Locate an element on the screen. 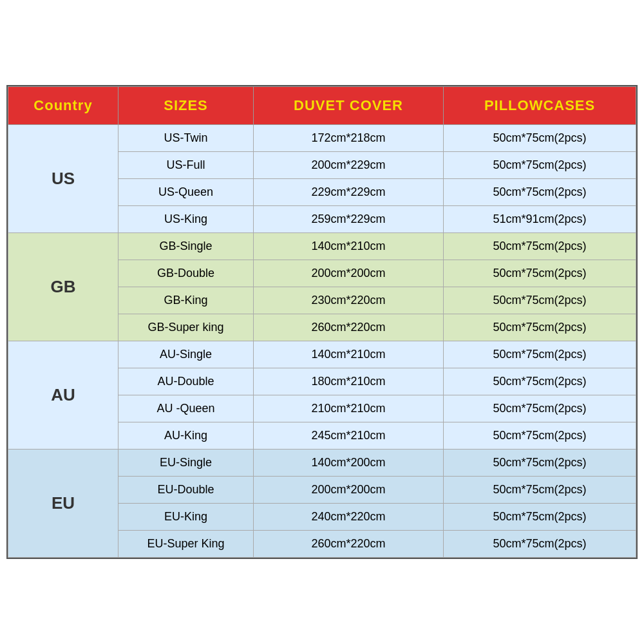 This screenshot has width=644, height=644. size-cell: US-King is located at coordinates (186, 220).